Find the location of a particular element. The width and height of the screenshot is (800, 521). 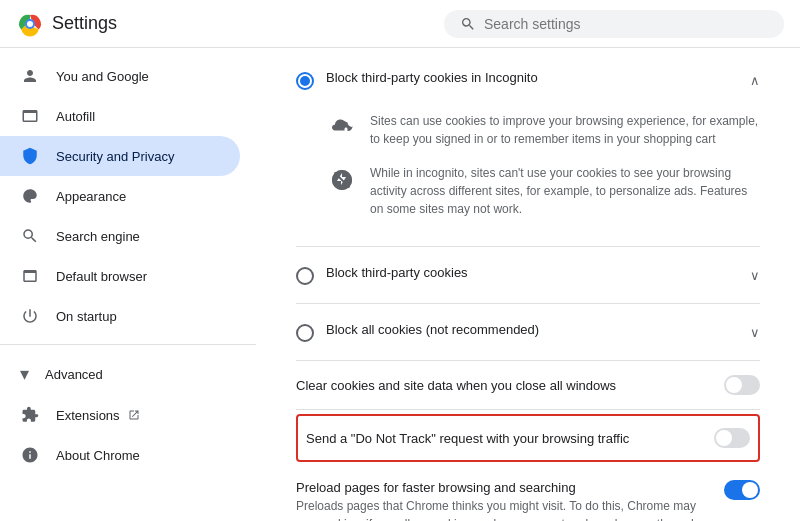

sidebar-item-security-privacy: Security and Privacy is located at coordinates (120, 156).